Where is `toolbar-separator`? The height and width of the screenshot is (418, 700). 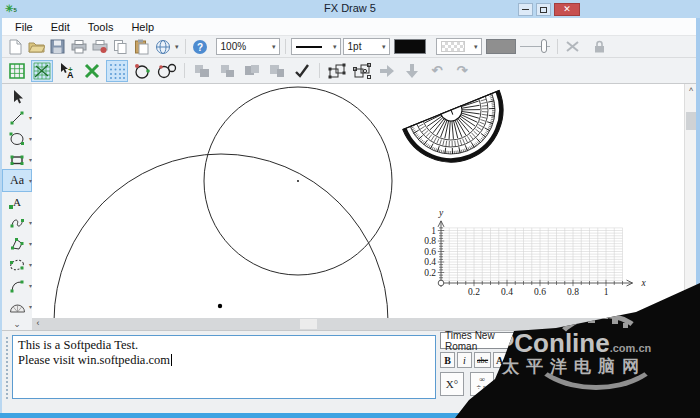 toolbar-separator is located at coordinates (558, 46).